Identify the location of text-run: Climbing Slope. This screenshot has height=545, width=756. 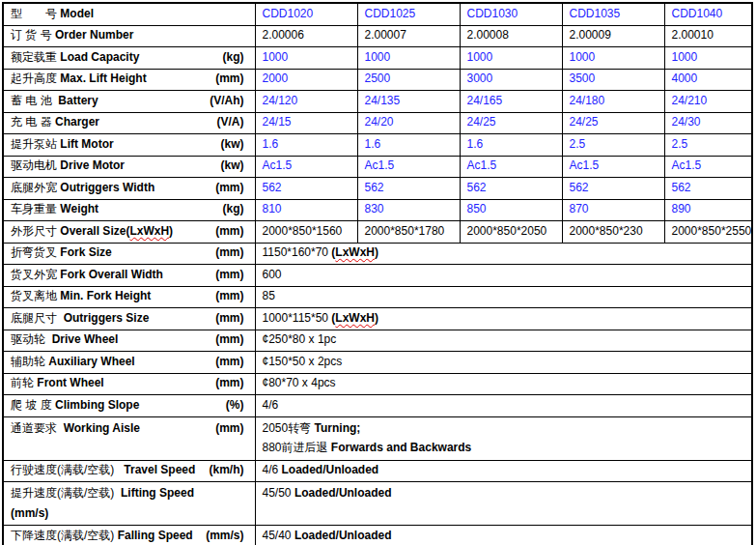
(97, 405).